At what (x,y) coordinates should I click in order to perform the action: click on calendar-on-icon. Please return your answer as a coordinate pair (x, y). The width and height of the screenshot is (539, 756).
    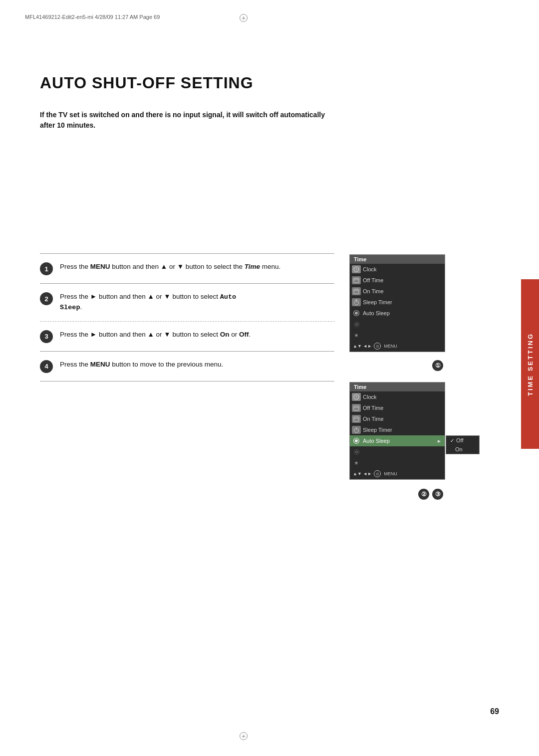
    Looking at the image, I should click on (356, 291).